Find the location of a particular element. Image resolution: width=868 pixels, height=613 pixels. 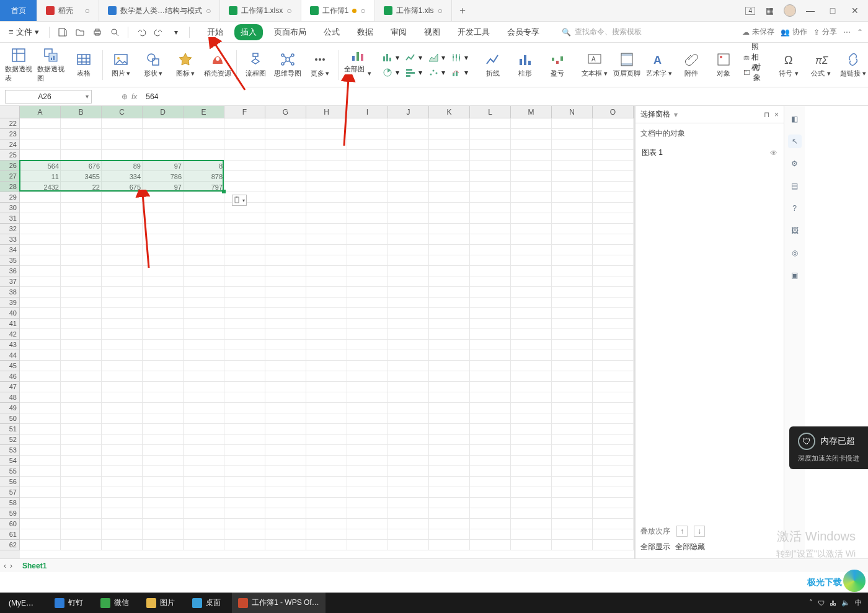

ribbon-tab-审阅: 审阅 is located at coordinates (399, 32).